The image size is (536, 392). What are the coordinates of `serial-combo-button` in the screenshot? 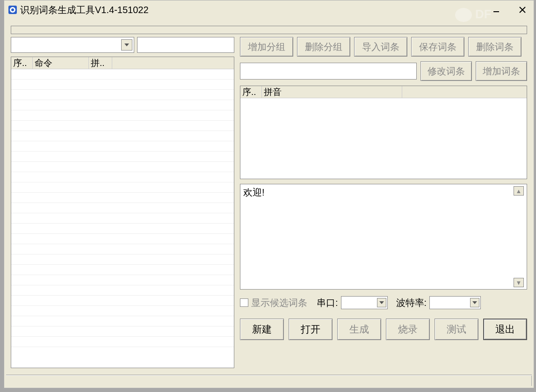 It's located at (382, 303).